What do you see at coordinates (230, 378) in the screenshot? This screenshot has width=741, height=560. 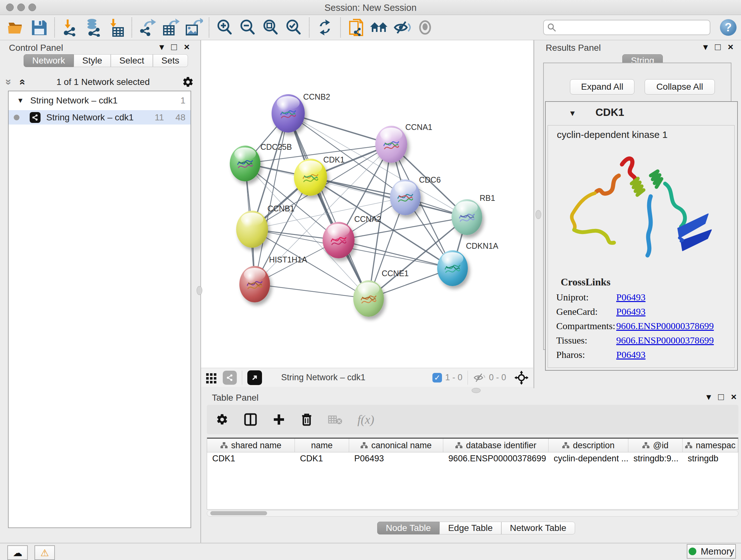 I see `network-badge-icon` at bounding box center [230, 378].